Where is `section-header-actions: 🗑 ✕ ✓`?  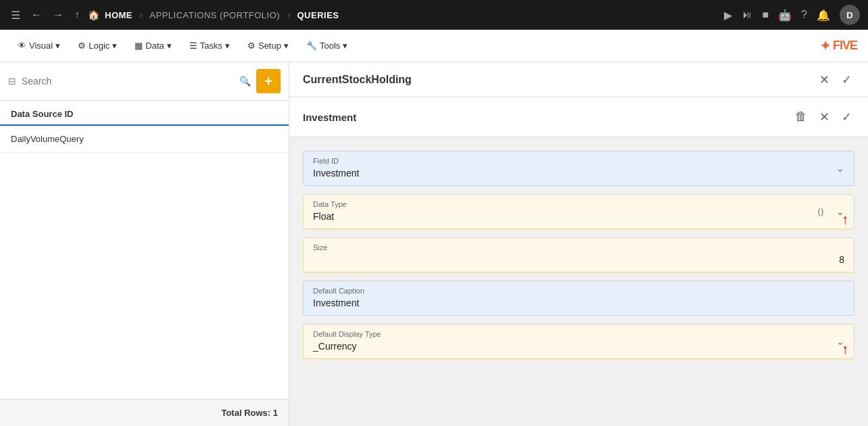
section-header-actions: 🗑 ✕ ✓ is located at coordinates (823, 117).